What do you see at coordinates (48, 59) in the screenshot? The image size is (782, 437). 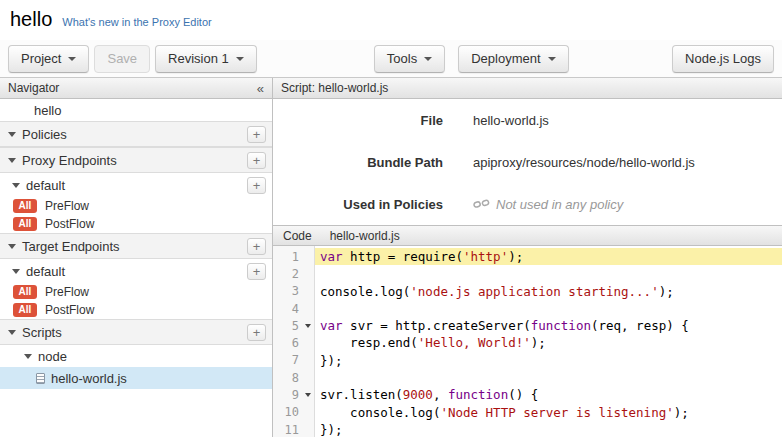 I see `project-menu-button: Project` at bounding box center [48, 59].